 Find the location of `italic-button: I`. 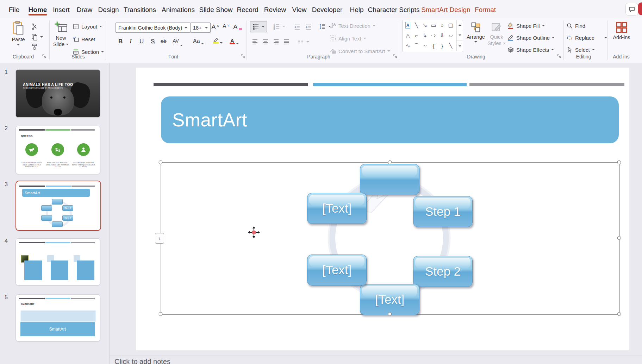

italic-button: I is located at coordinates (131, 42).